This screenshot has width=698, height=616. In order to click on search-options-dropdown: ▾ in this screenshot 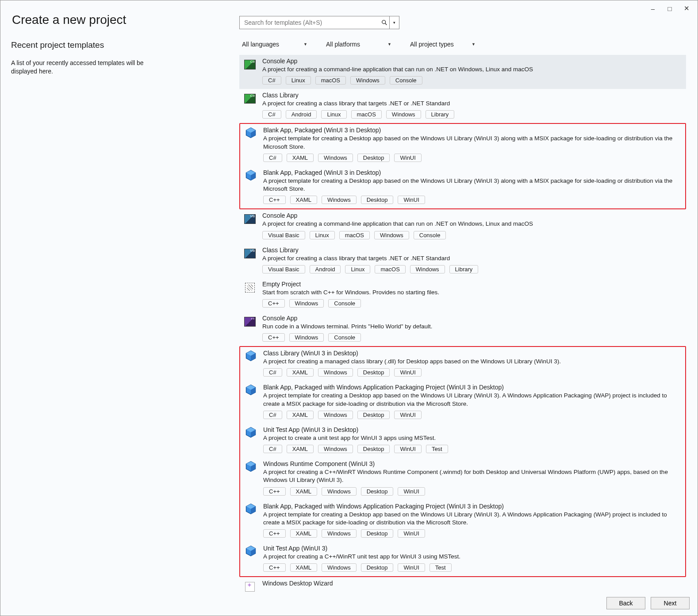, I will do `click(395, 23)`.